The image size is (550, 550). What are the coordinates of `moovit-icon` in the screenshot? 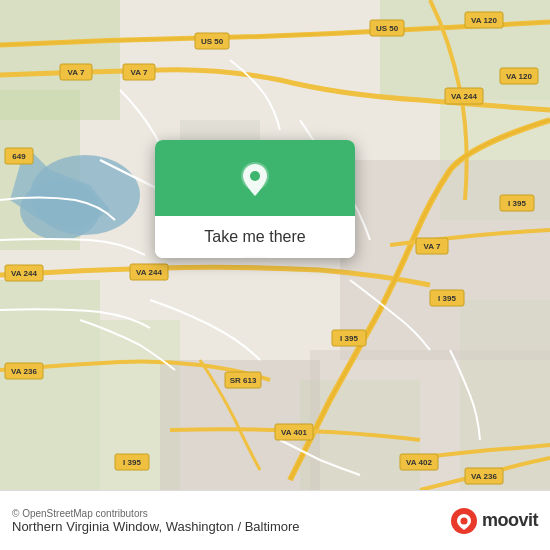 It's located at (464, 521).